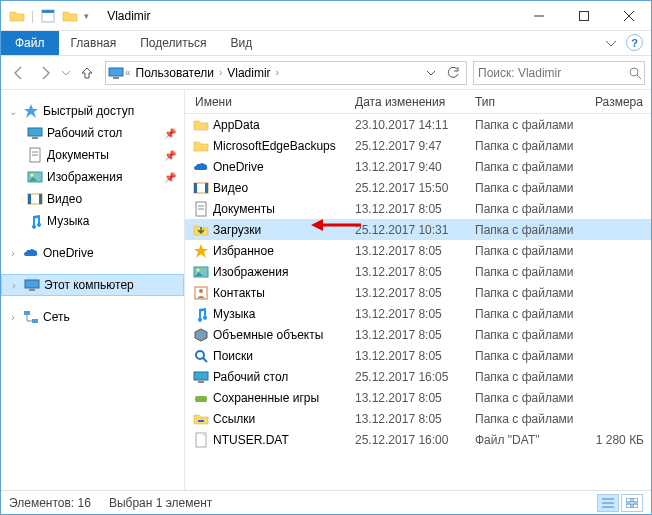 The image size is (652, 515). I want to click on column-size: Размера, so click(618, 102).